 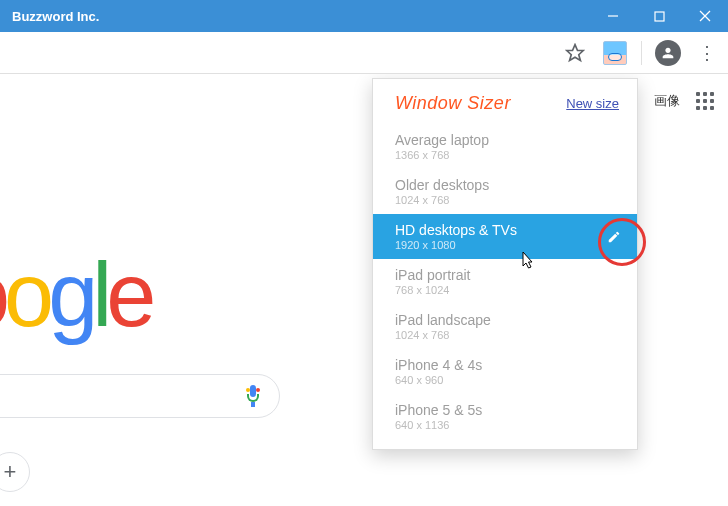 What do you see at coordinates (613, 16) in the screenshot?
I see `window-minimize-button` at bounding box center [613, 16].